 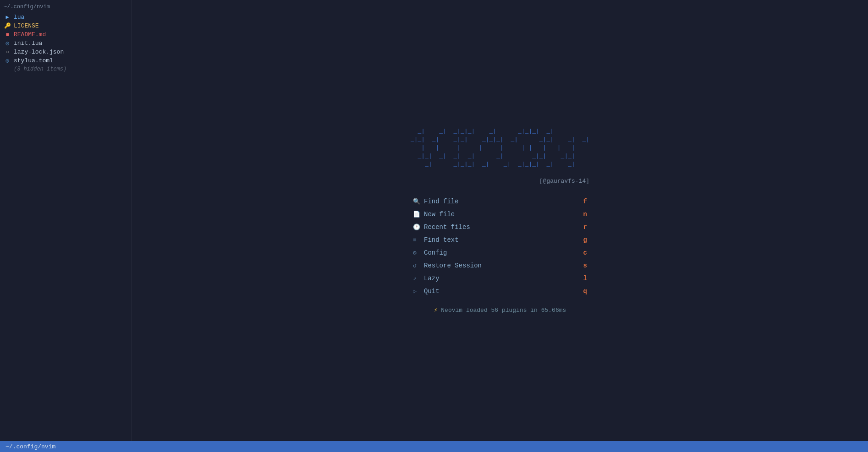 I want to click on menu-label: Quit, so click(x=504, y=291).